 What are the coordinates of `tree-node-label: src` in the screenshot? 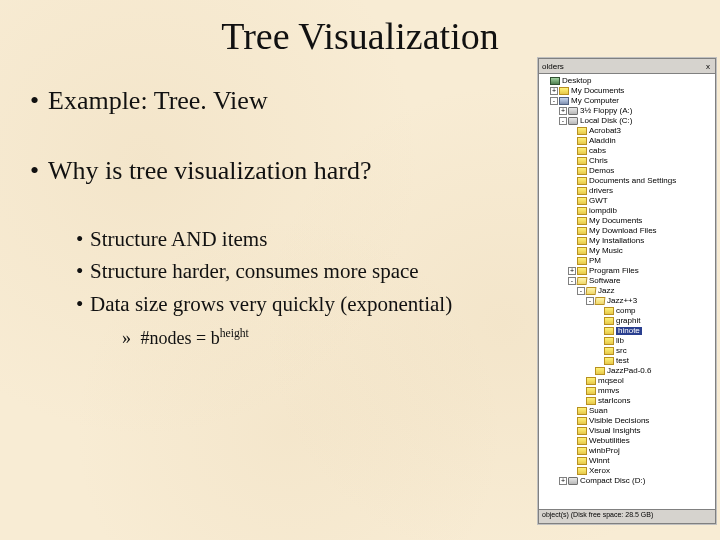 It's located at (622, 351).